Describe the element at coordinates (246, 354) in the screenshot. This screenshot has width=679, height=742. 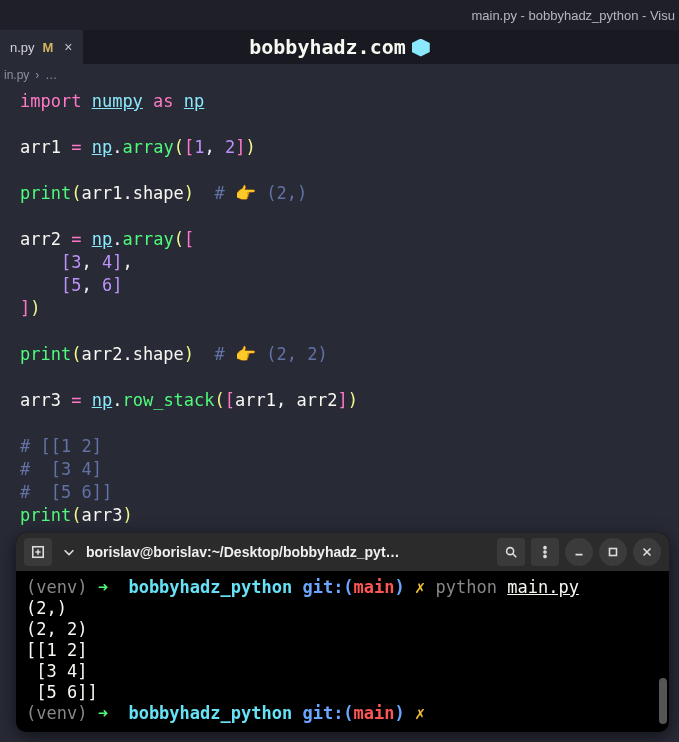
I see `hand-icon: 👉` at that location.